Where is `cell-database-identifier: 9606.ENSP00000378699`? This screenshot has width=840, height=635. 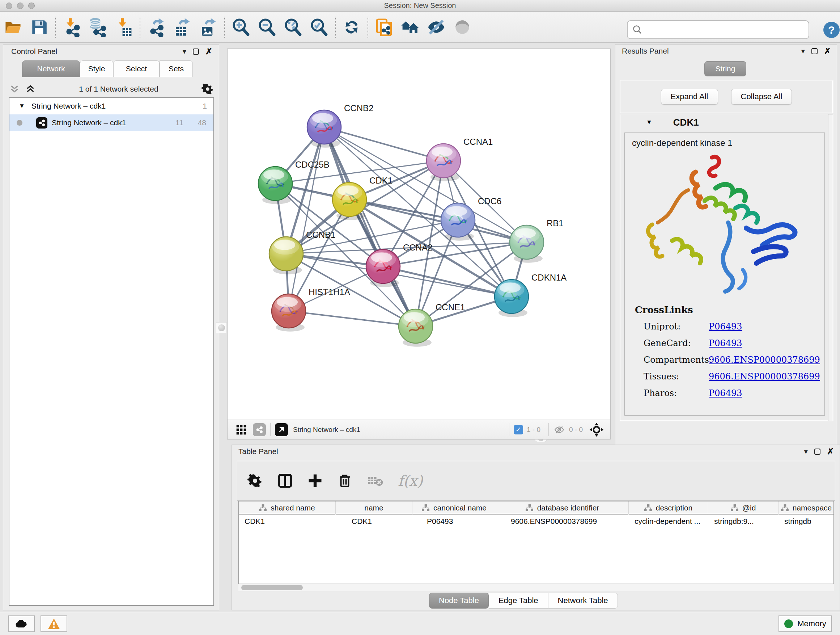 cell-database-identifier: 9606.ENSP00000378699 is located at coordinates (563, 521).